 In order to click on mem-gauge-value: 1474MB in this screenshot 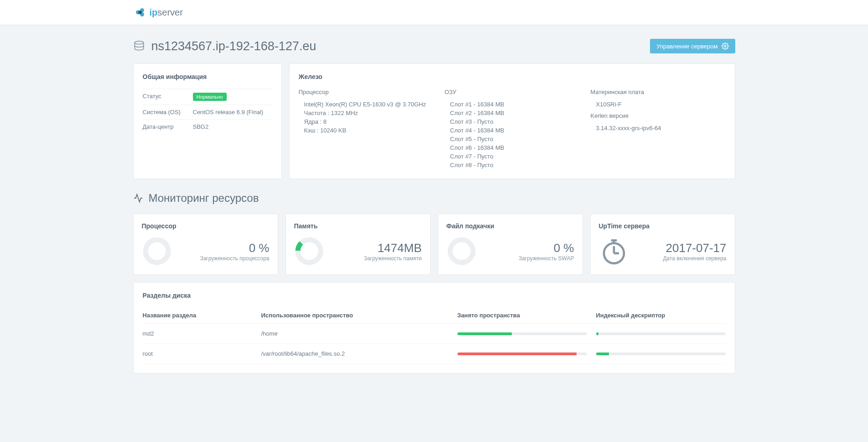, I will do `click(393, 248)`.